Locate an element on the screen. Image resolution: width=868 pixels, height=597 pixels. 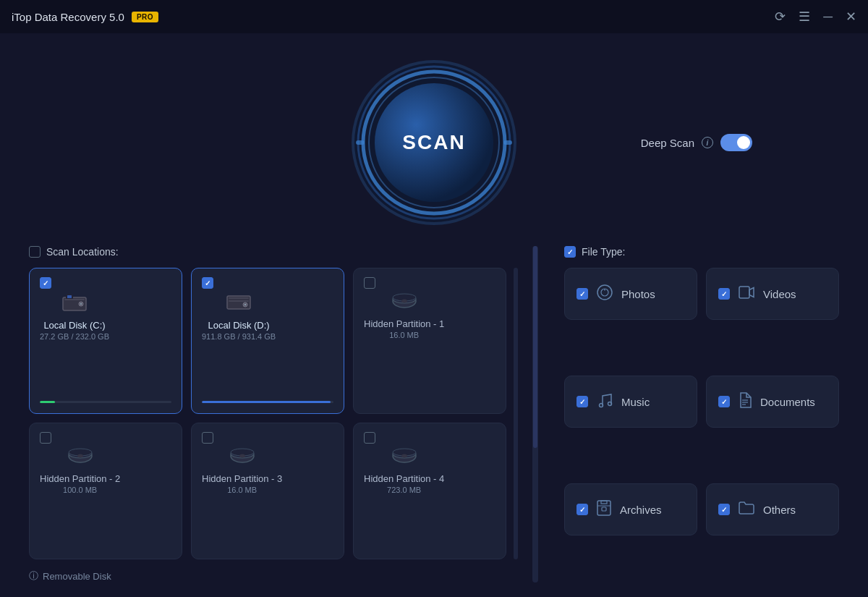
disk-card: Hidden Partition - 3 16.0 MB is located at coordinates (268, 491).